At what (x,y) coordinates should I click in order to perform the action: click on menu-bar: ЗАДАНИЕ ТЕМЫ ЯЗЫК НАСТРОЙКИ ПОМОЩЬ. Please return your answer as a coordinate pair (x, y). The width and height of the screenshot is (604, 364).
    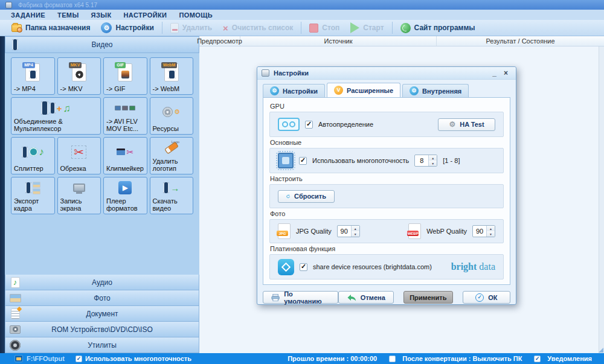
    Looking at the image, I should click on (302, 14).